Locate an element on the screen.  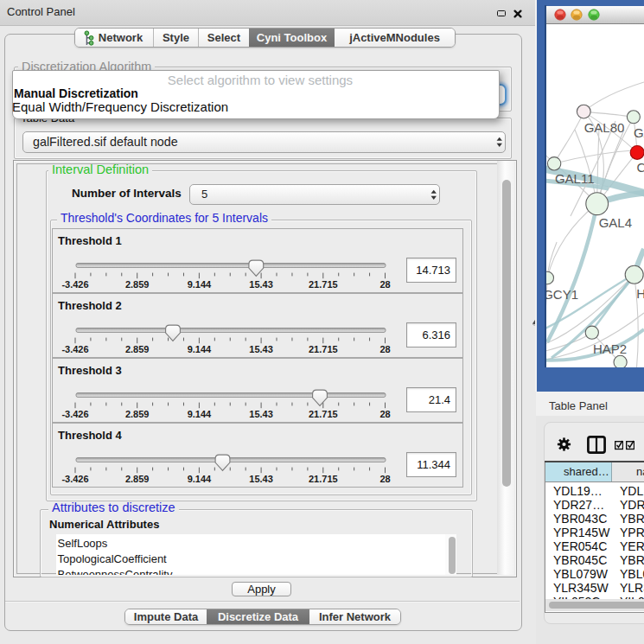
svg-text: GAL80 is located at coordinates (605, 128).